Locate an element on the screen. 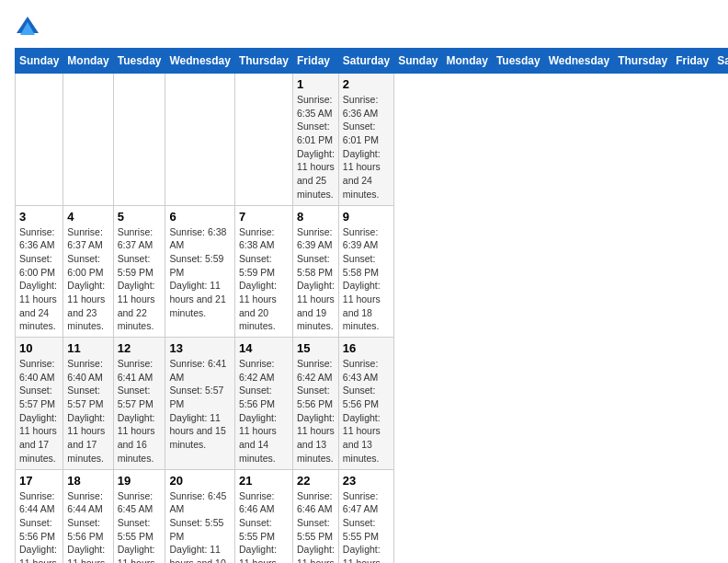  day-info: Sunrise: 6:37 AMSunset: 6:00 PMDaylight:… is located at coordinates (88, 280).